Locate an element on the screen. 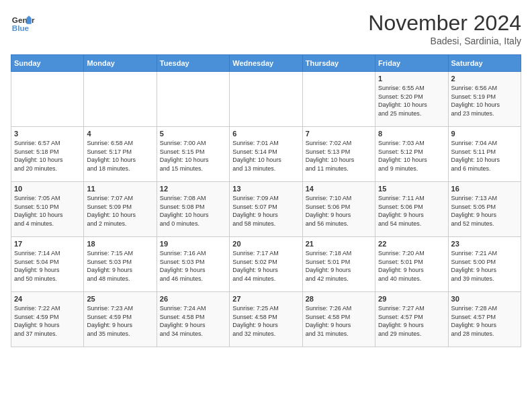 The image size is (532, 411). calendar-cell: 8Sunrise: 7:03 AM Sunset: 5:12 PM Daylig… is located at coordinates (412, 154).